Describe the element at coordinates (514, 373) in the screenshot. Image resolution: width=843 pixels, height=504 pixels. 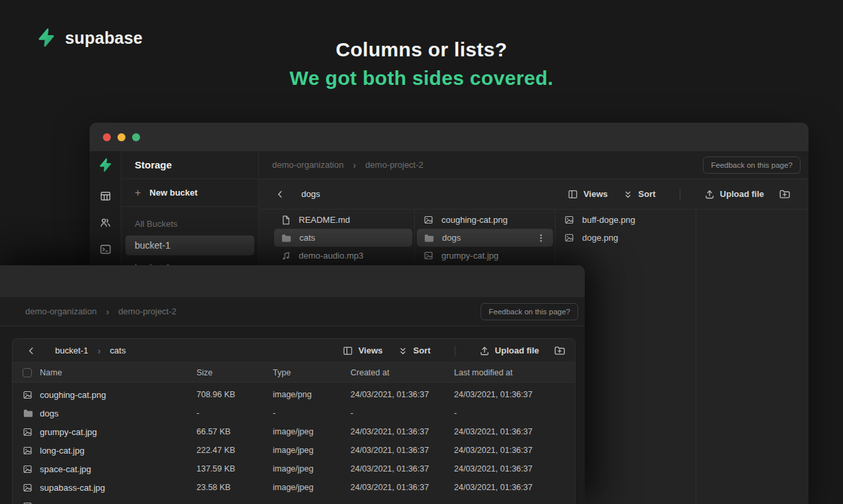
I see `column-header-modified: Last modified at` at that location.